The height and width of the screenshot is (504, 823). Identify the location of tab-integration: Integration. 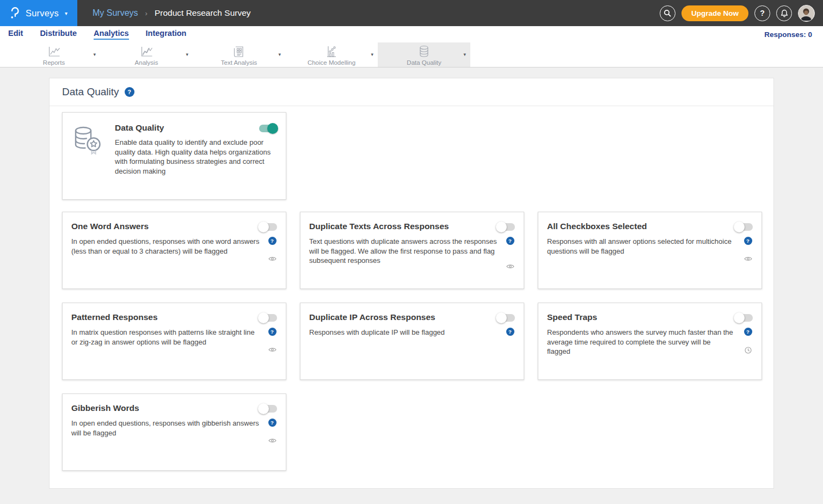
(167, 34).